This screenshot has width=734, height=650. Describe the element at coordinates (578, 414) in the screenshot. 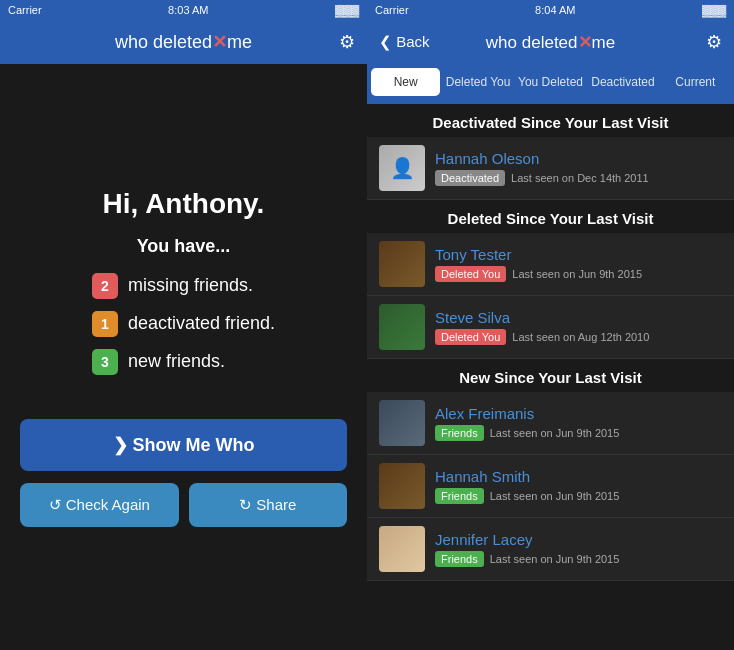

I see `friend-name-alex-freimanis: Alex Freimanis` at that location.